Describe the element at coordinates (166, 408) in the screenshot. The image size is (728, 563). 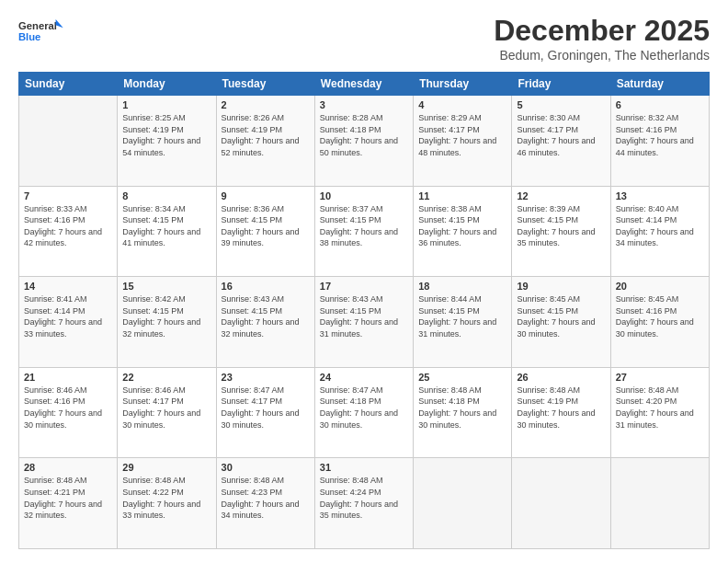
I see `day-info: Sunrise: 8:46 AMSunset: 4:17 PMDaylight:…` at that location.